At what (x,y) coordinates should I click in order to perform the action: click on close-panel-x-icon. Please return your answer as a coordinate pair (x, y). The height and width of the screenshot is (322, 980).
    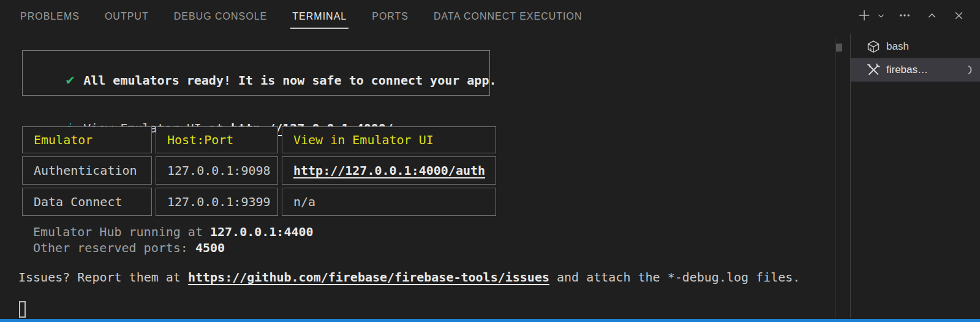
    Looking at the image, I should click on (959, 15).